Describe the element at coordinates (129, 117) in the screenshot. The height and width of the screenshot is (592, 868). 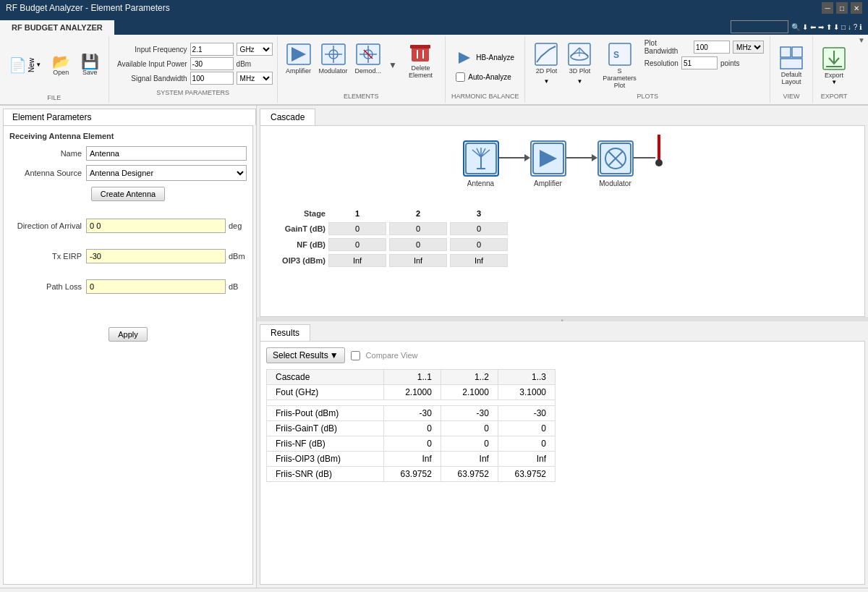
I see `element-parameters-tab: Element Parameters` at that location.